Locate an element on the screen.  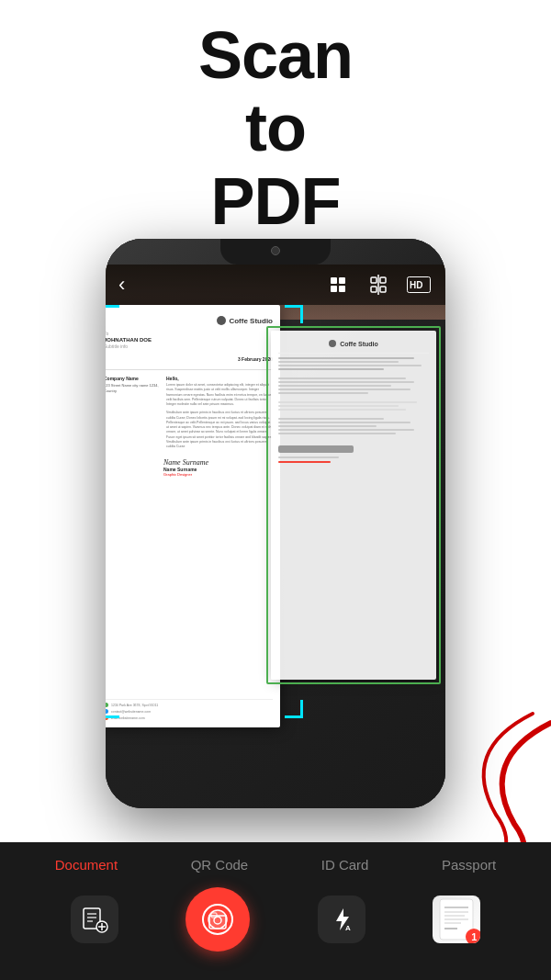
thumbnail-preview: 1 is located at coordinates (456, 919).